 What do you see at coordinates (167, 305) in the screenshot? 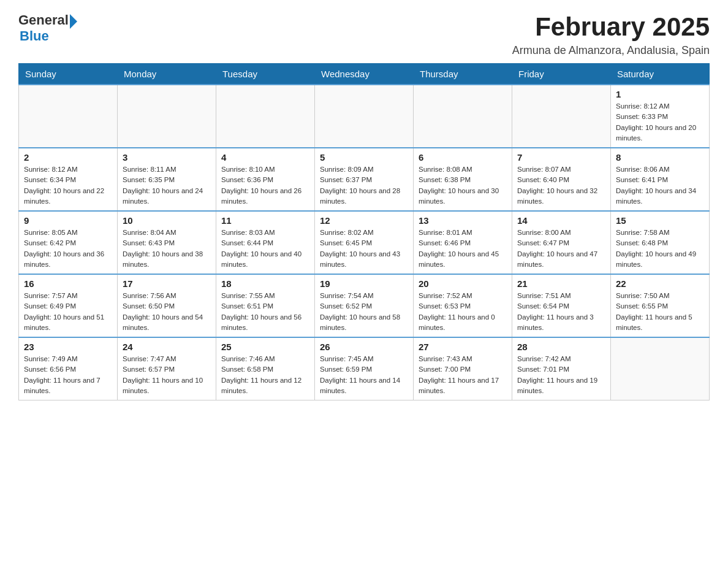
I see `calendar-cell: 17Sunrise: 7:56 AMSunset: 6:50 PMDayligh…` at bounding box center [167, 305].